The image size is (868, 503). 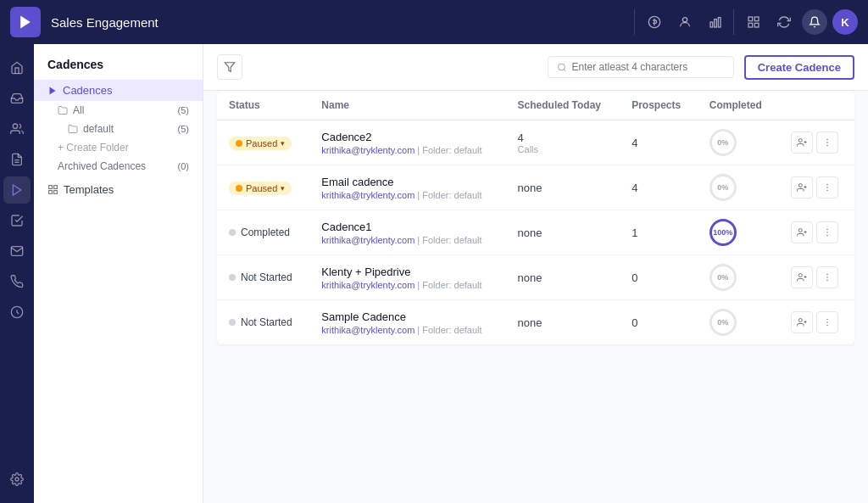 What do you see at coordinates (131, 148) in the screenshot?
I see `create-folder-btn: + Create Folder` at bounding box center [131, 148].